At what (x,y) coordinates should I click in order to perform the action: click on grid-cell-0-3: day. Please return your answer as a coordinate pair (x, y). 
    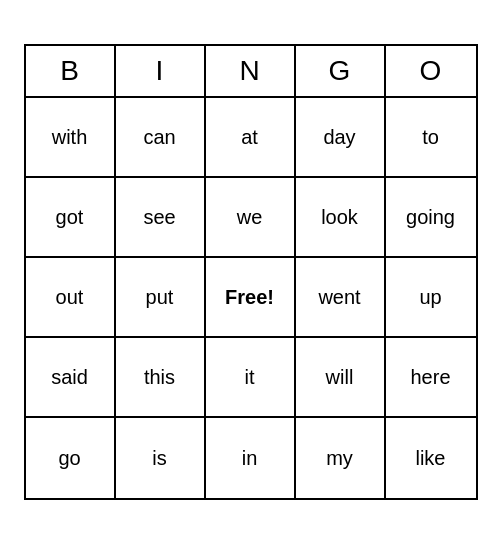
    Looking at the image, I should click on (341, 138).